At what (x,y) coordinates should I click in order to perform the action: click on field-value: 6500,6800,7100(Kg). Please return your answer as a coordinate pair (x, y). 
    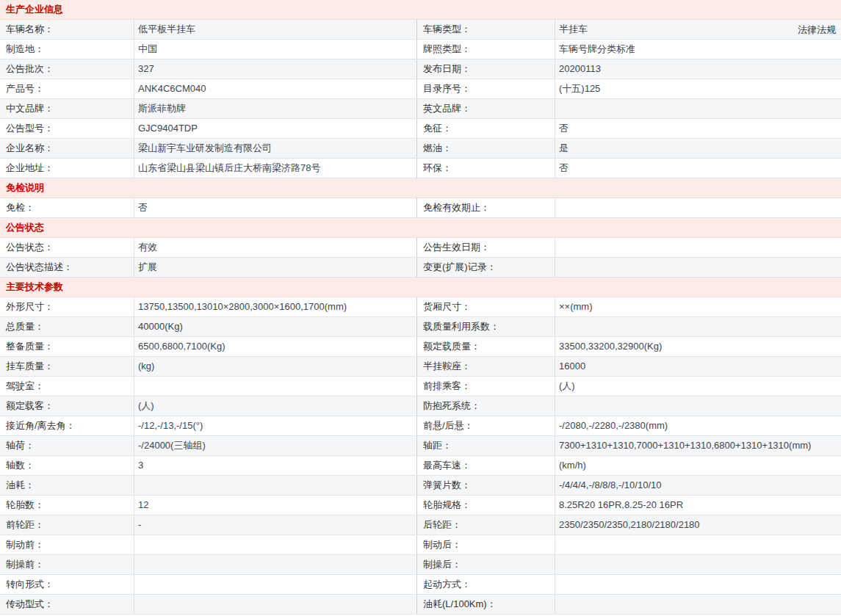
    Looking at the image, I should click on (276, 347).